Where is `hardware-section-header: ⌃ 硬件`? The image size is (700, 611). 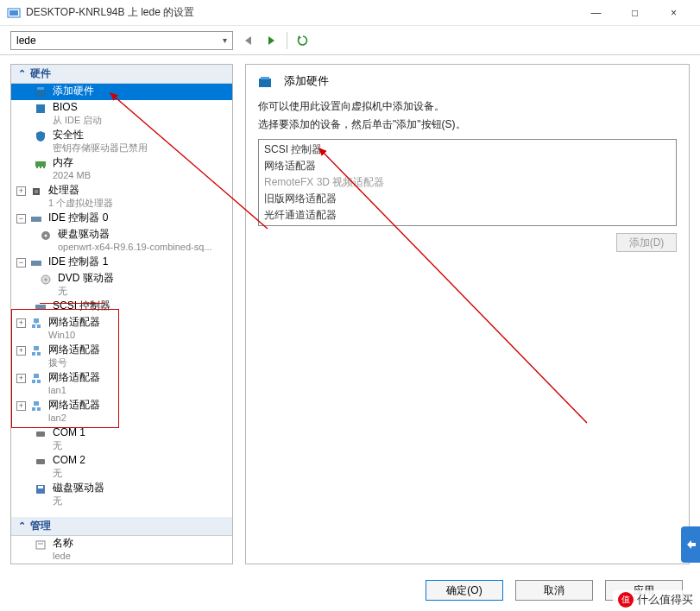
hardware-section-header: ⌃ 硬件 is located at coordinates (122, 74).